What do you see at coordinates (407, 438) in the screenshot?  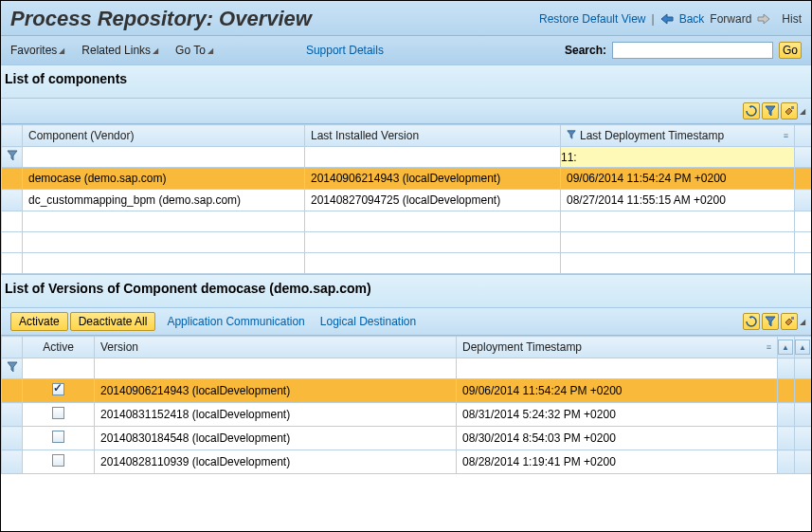 I see `table-row: 20140830184548 (localDevelopment)08/30/2…` at bounding box center [407, 438].